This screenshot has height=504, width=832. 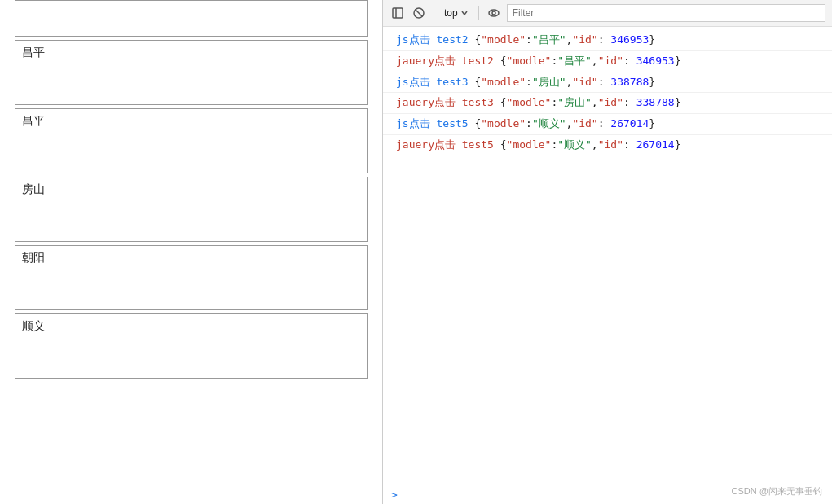 I want to click on list-item-title-5: 顺义, so click(x=191, y=327).